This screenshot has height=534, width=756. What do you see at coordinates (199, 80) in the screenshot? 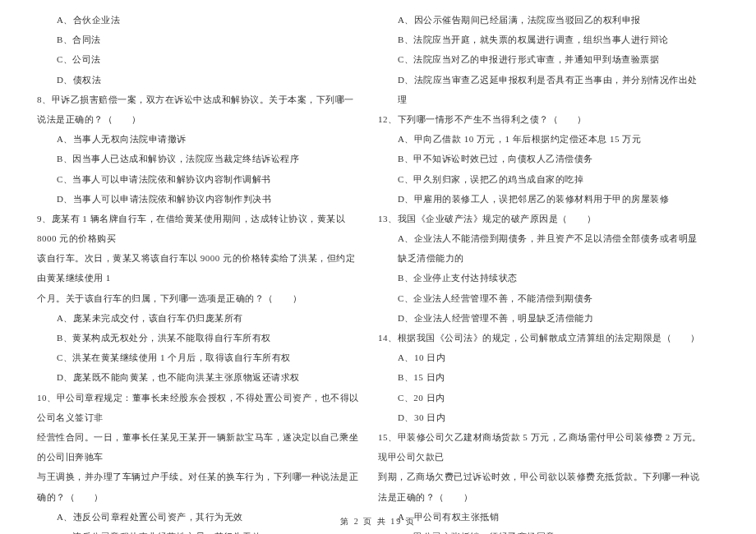
I see `option: D、债权法` at bounding box center [199, 80].